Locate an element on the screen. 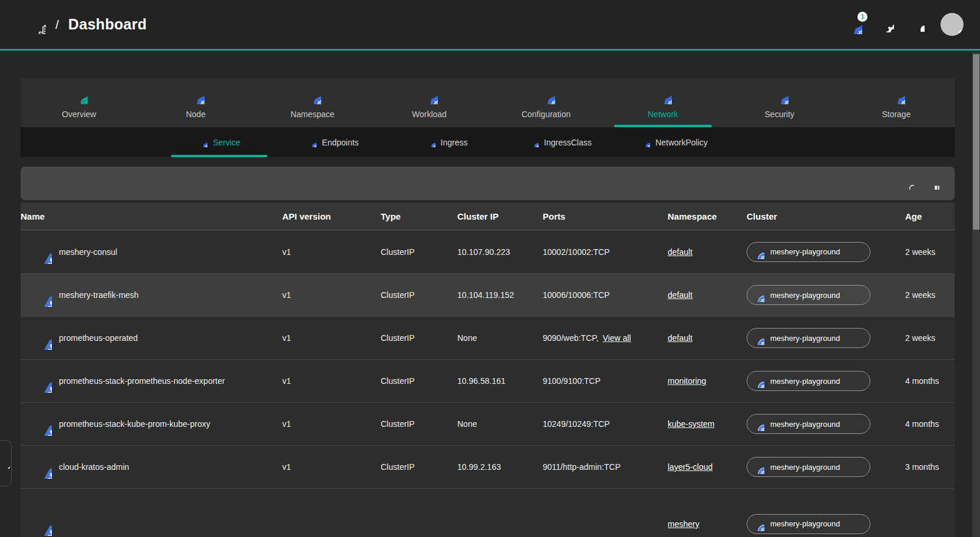  tab-workload: Workload is located at coordinates (429, 102).